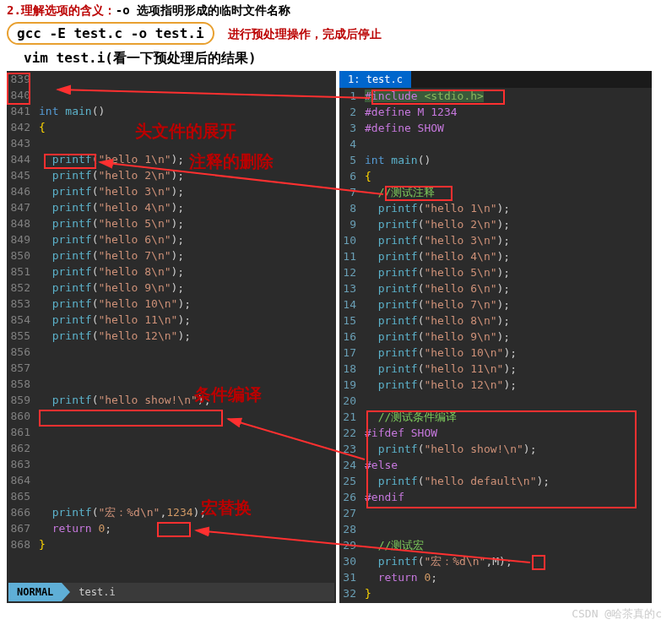 Image resolution: width=672 pixels, height=625 pixels. Describe the element at coordinates (496, 561) in the screenshot. I see `code-line: 30 printf("宏：%d\n",M);` at that location.